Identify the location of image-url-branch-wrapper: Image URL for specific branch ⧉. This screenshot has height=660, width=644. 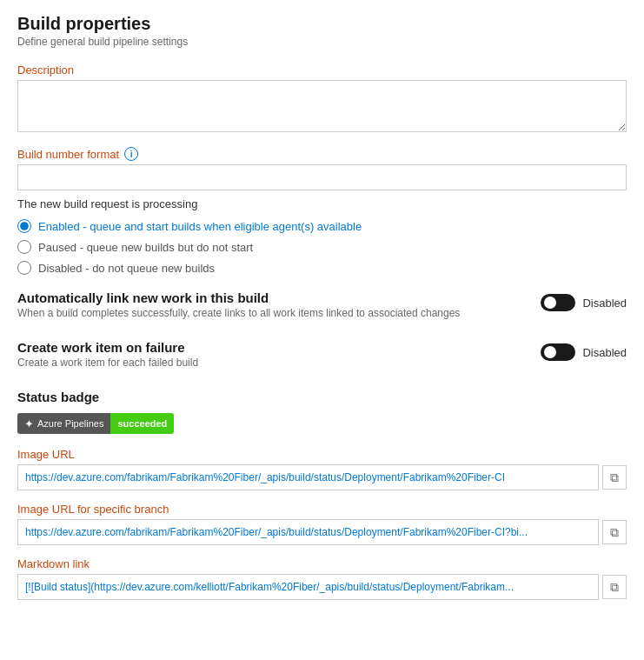
(322, 523).